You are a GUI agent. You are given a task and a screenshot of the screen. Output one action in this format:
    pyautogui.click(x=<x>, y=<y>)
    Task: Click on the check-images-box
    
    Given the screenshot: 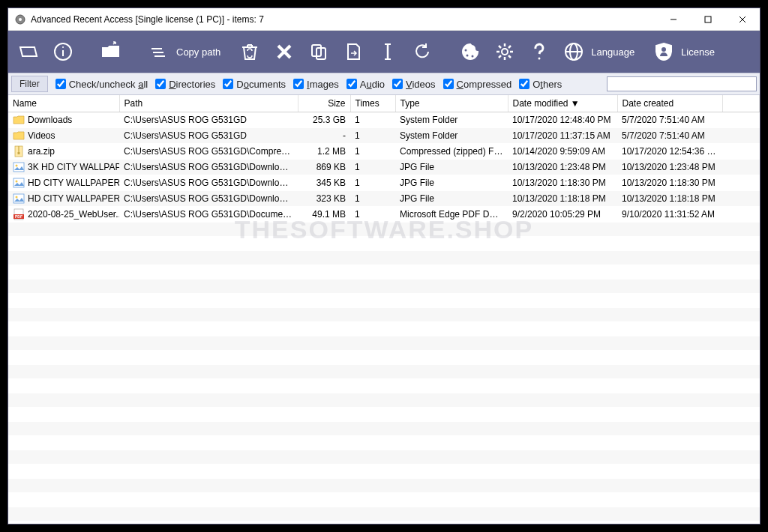 What is the action you would take?
    pyautogui.click(x=298, y=84)
    